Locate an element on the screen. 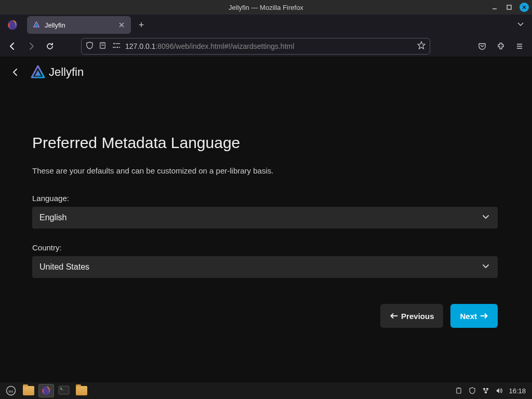 This screenshot has width=532, height=399. reload-button is located at coordinates (50, 46).